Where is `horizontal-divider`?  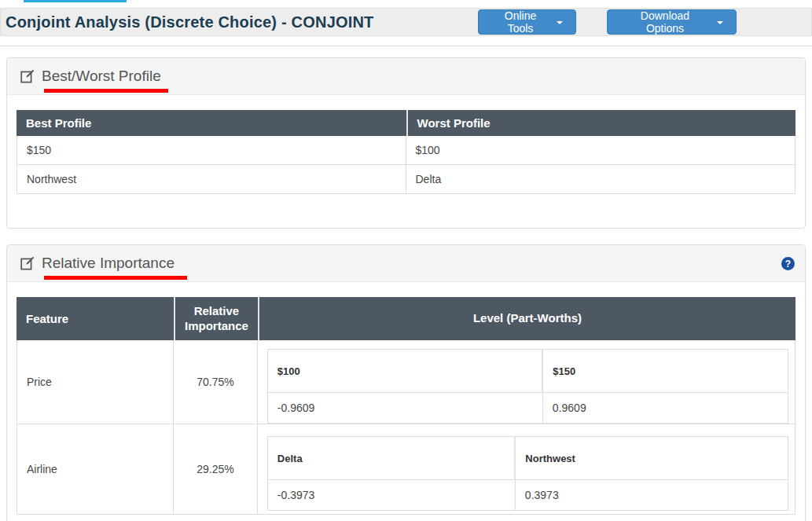 horizontal-divider is located at coordinates (406, 46).